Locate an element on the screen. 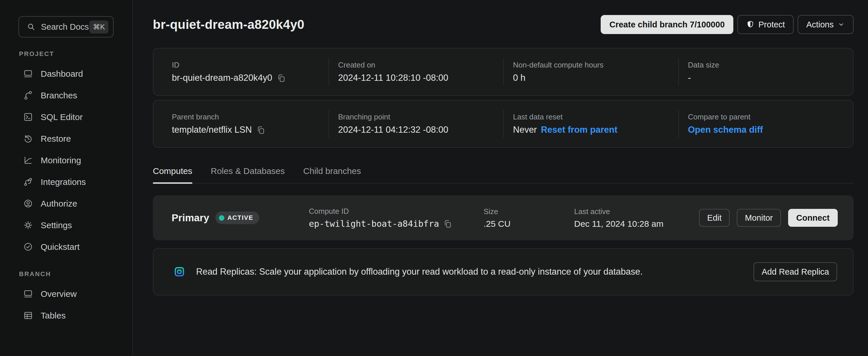 This screenshot has height=356, width=868. compute-hours-value: 0 h is located at coordinates (519, 78).